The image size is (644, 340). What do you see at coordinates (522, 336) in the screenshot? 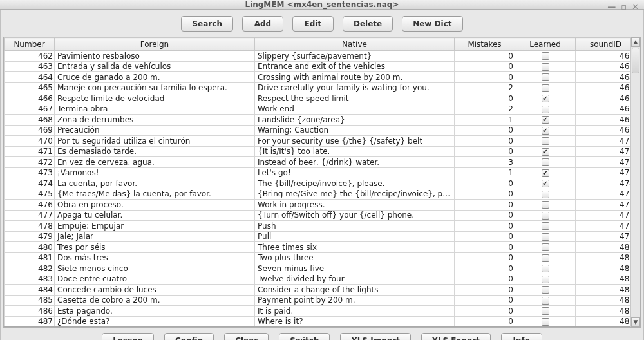
I see `info-button: Info` at bounding box center [522, 336].